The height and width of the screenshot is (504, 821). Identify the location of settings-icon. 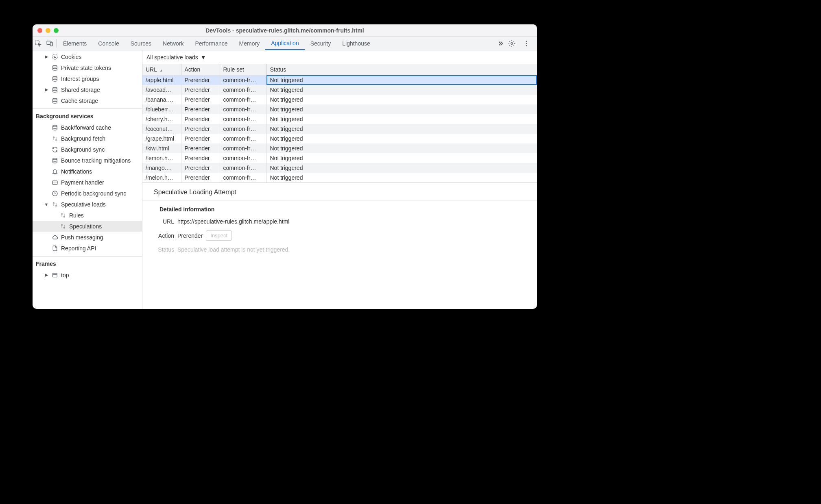
(512, 43).